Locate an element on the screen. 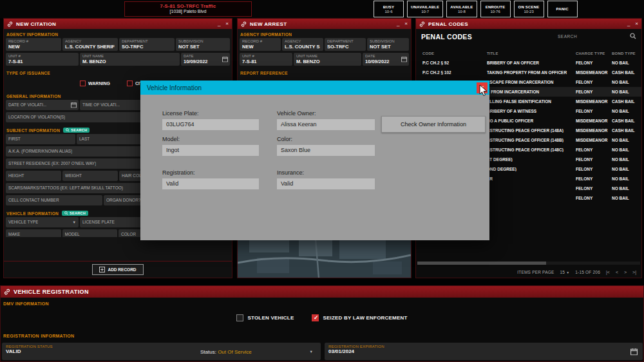 The width and height of the screenshot is (644, 362). prev-page-button: < is located at coordinates (617, 272).